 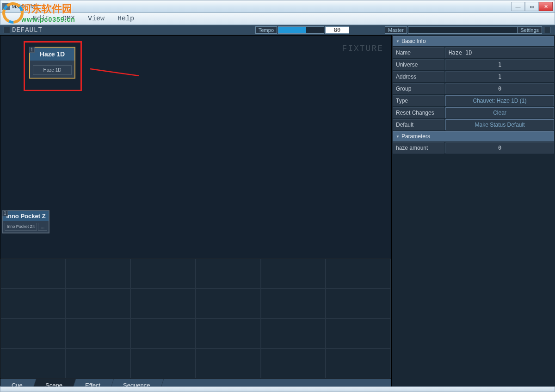 I want to click on fixture-tile-more: ..., so click(x=43, y=227).